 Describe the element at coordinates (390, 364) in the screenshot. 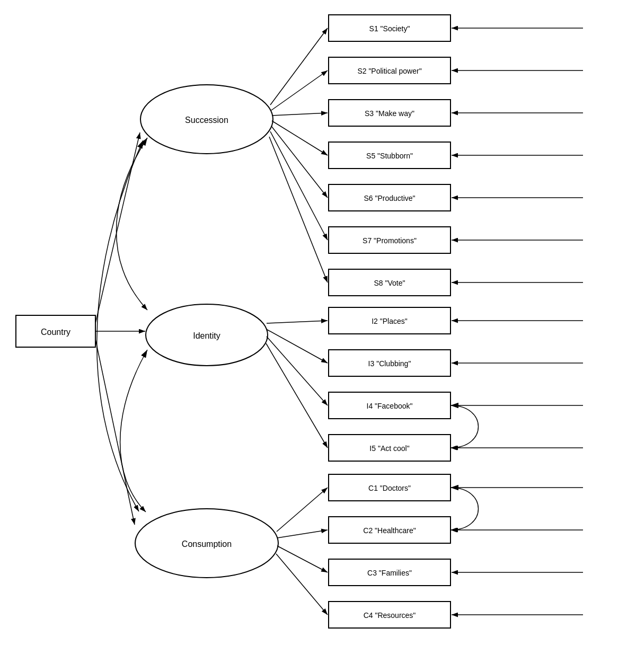

I see `i3-label: I3 "Clubbing"` at that location.